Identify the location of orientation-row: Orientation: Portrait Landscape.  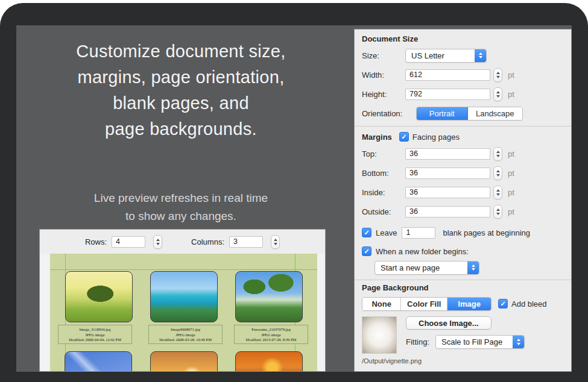
(463, 113).